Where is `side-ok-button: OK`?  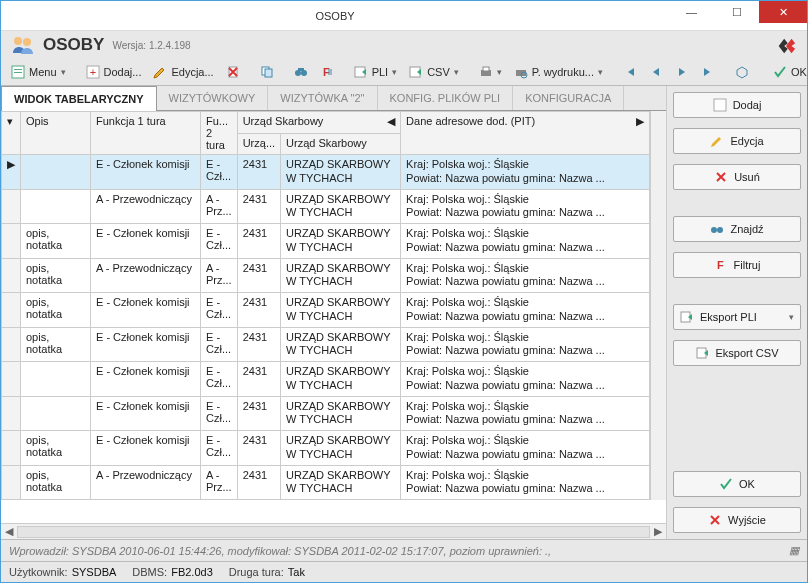
side-ok-button: OK is located at coordinates (737, 484).